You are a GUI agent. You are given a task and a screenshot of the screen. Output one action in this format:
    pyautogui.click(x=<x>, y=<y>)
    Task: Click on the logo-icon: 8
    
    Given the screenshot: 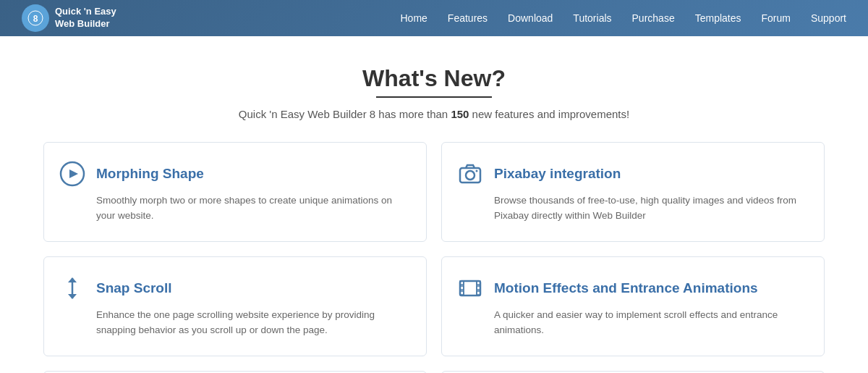 What is the action you would take?
    pyautogui.click(x=35, y=18)
    